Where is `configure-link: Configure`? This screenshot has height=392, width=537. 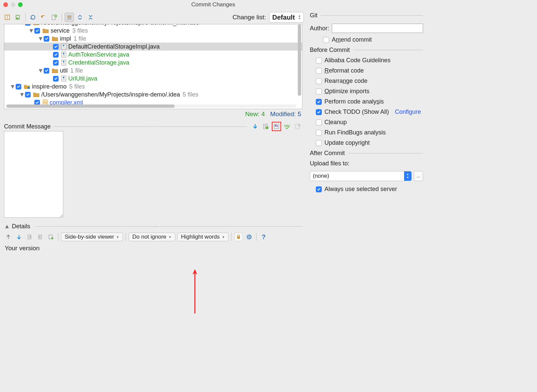 configure-link: Configure is located at coordinates (408, 112).